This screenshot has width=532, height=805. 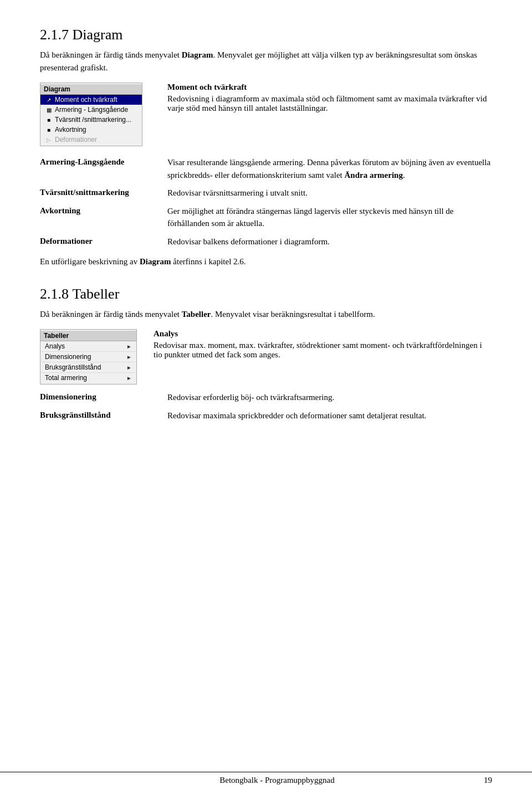 I want to click on tabeller-menu: Tabeller Analys ► Dimensionering ► Bruks…, so click(x=89, y=357).